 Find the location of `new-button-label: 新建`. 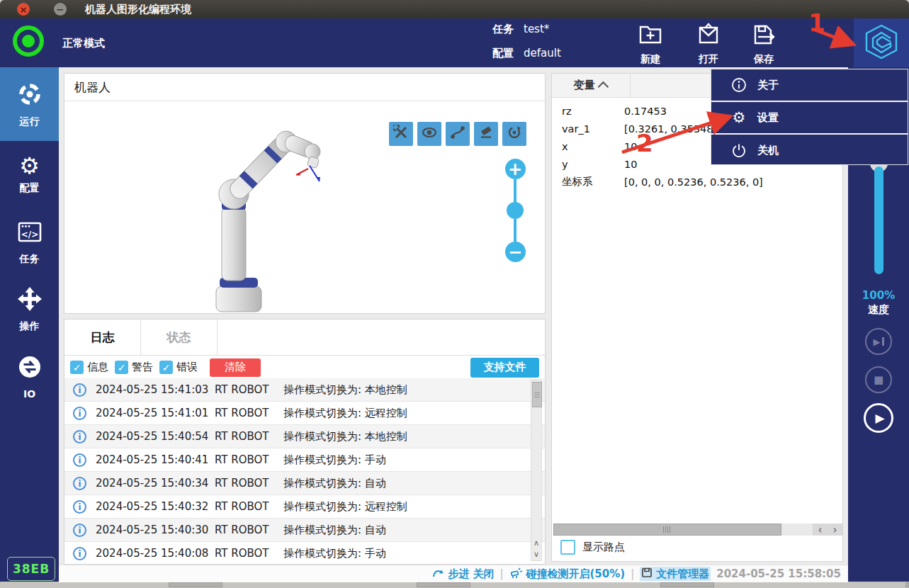

new-button-label: 新建 is located at coordinates (650, 60).